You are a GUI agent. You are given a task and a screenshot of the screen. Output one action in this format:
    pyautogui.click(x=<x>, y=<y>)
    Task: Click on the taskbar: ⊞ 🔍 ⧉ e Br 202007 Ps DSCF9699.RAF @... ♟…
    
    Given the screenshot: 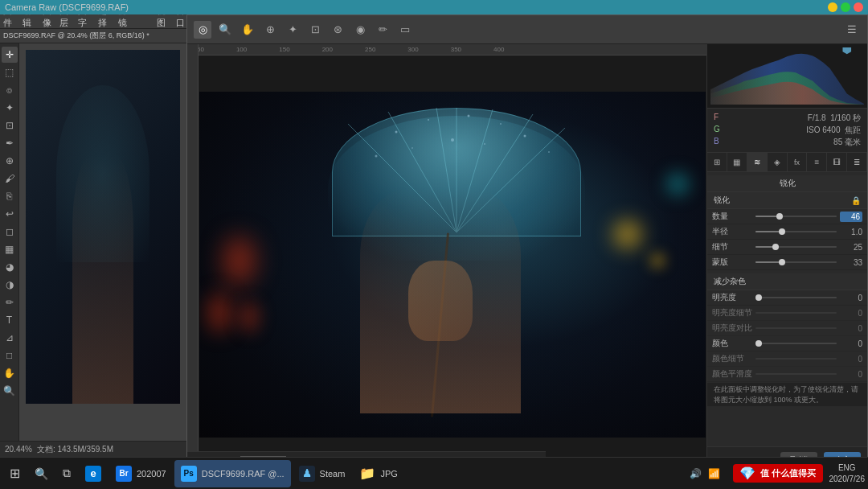 What is the action you would take?
    pyautogui.click(x=434, y=473)
    